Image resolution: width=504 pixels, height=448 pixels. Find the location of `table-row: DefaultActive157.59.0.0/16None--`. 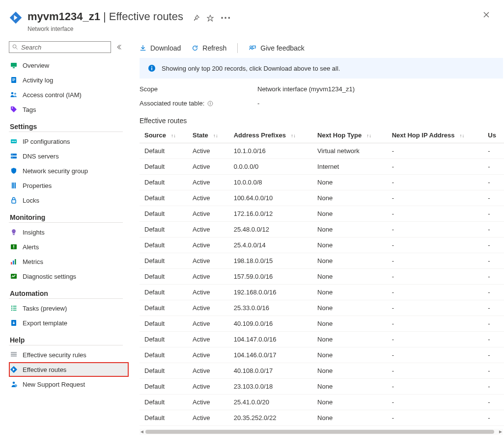

table-row: DefaultActive157.59.0.0/16None-- is located at coordinates (322, 277).